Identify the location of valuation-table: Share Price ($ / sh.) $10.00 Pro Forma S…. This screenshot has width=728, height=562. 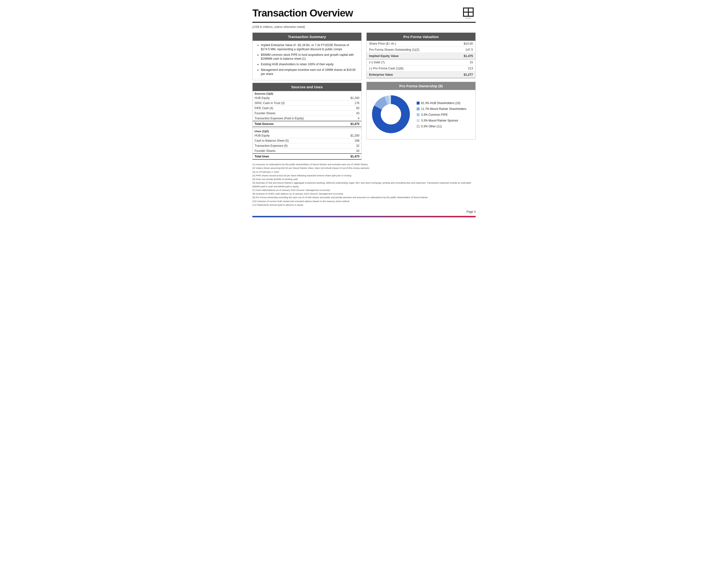
(421, 59).